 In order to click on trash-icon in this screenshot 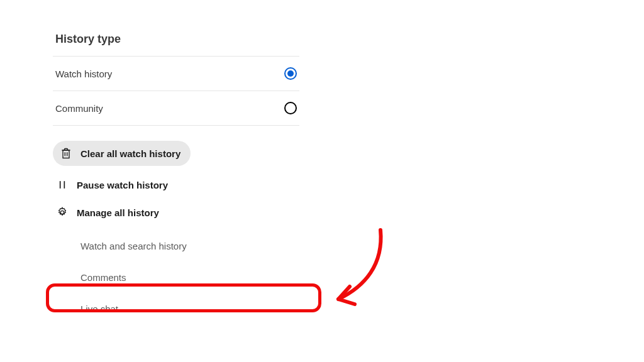, I will do `click(66, 153)`.